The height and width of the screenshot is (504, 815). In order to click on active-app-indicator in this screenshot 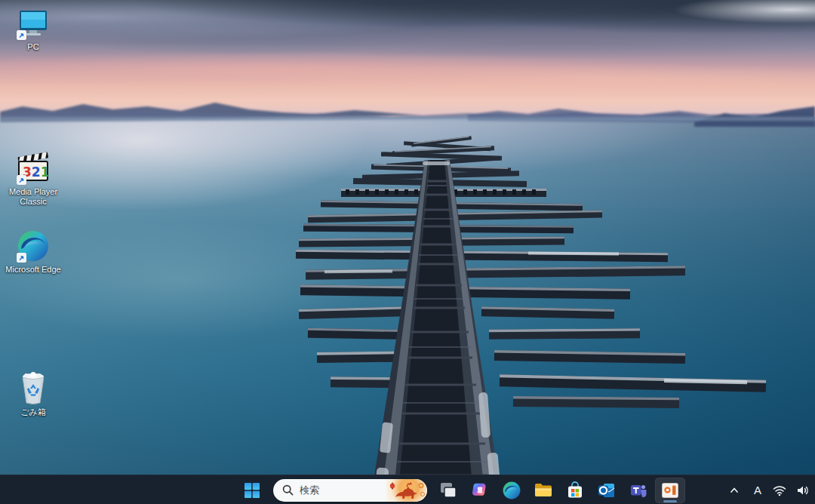, I will do `click(670, 501)`.